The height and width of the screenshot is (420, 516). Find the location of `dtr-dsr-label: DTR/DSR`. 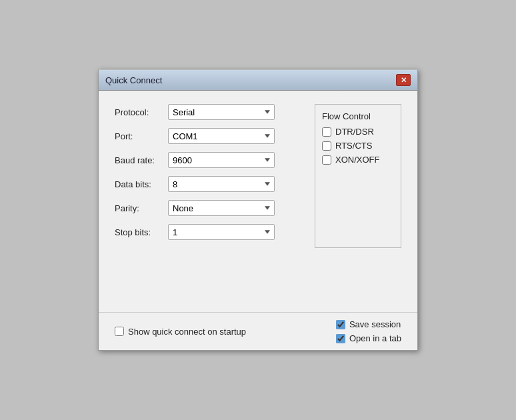

dtr-dsr-label: DTR/DSR is located at coordinates (355, 132).